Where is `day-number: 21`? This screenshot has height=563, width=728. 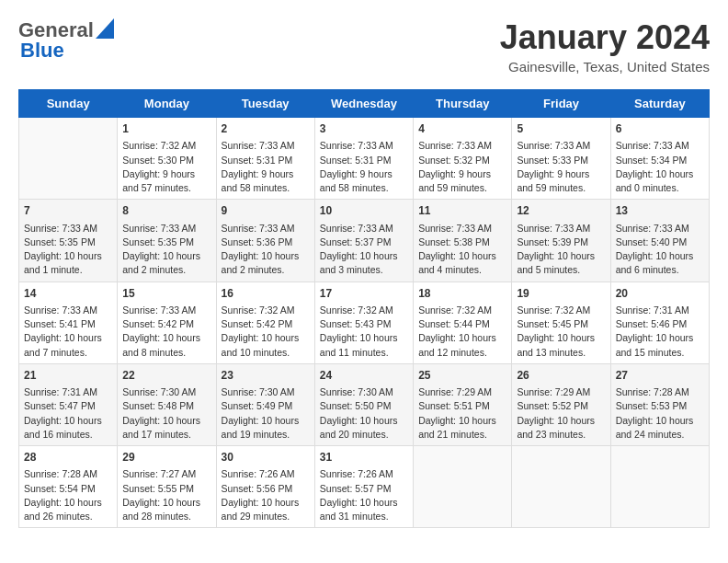
day-number: 21 is located at coordinates (68, 375).